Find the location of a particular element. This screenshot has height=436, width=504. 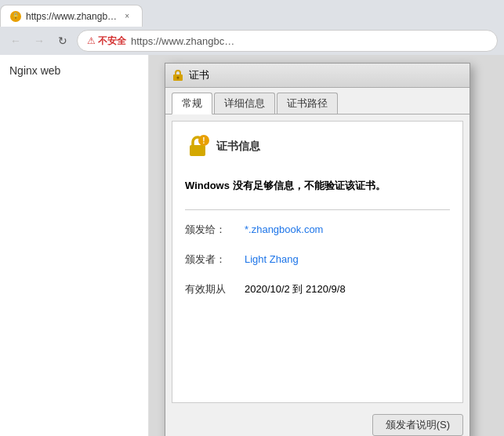

security-label: 不安全 is located at coordinates (112, 41).